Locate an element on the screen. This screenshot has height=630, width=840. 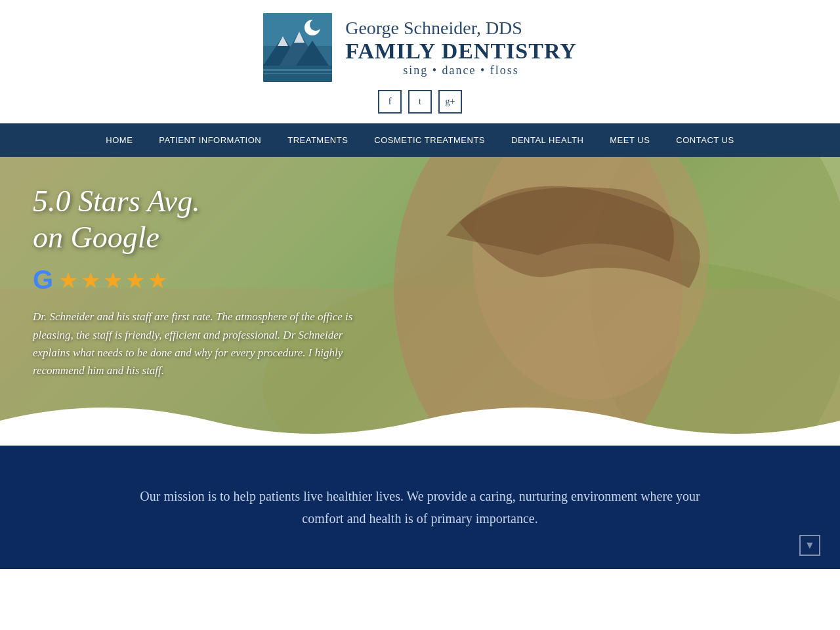
main-nav: HOME PATIENT INFORMATION TREATMENTS COSM… is located at coordinates (420, 140).